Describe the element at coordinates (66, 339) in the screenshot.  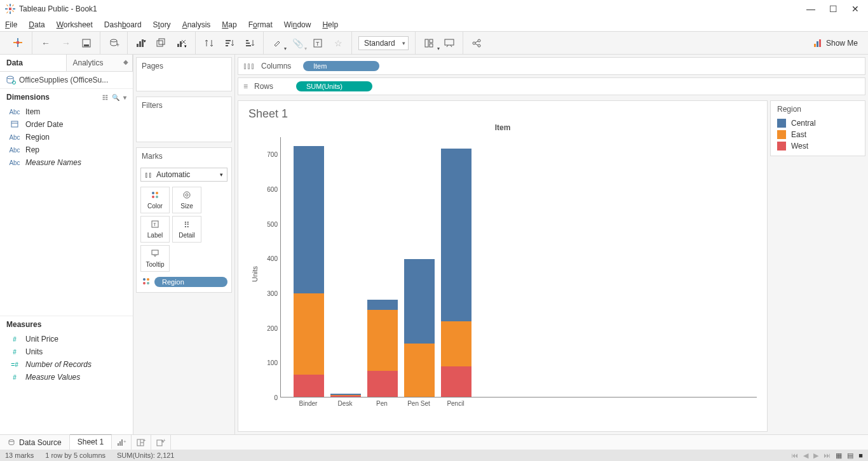
I see `measure-field: #Unit Price` at that location.